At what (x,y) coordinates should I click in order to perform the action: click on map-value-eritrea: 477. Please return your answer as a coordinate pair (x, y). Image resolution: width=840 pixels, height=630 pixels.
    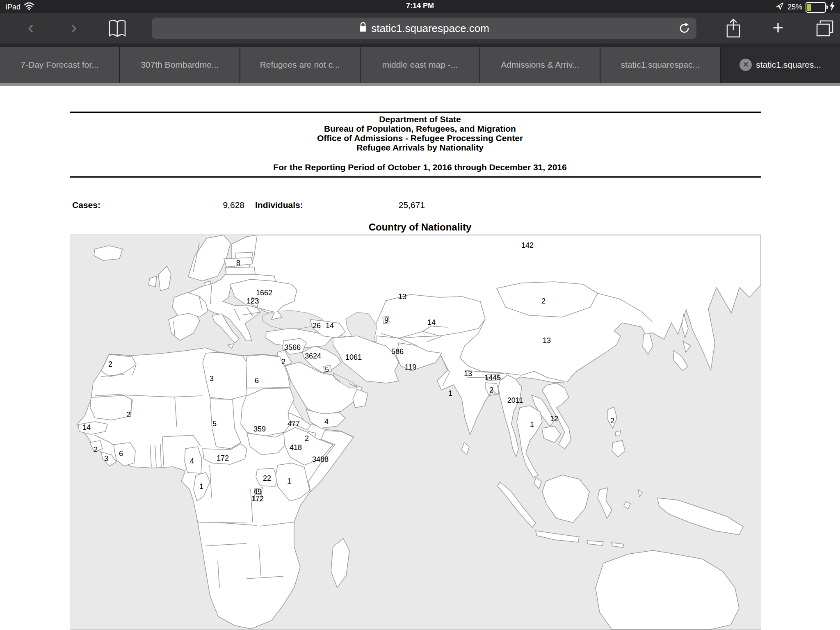
    Looking at the image, I should click on (294, 424).